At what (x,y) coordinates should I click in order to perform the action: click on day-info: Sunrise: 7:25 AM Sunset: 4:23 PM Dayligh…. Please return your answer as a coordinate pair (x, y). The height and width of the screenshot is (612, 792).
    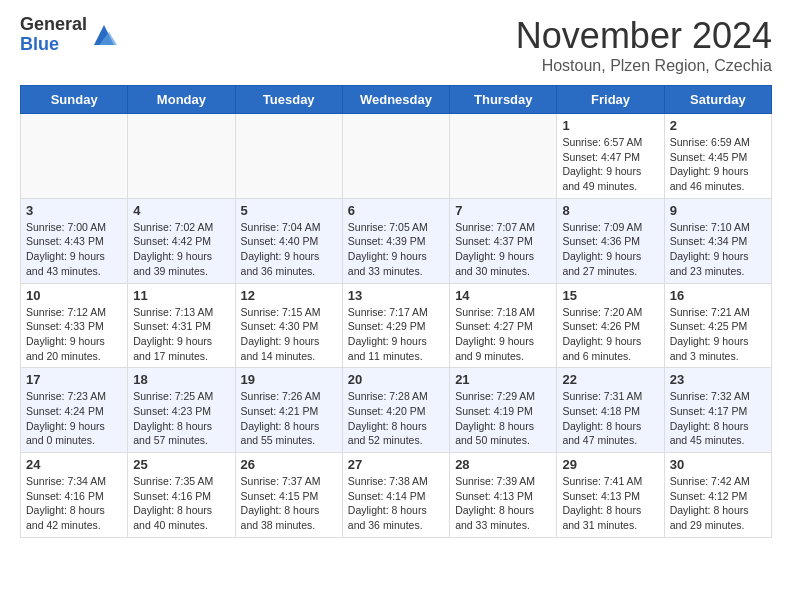
    Looking at the image, I should click on (181, 418).